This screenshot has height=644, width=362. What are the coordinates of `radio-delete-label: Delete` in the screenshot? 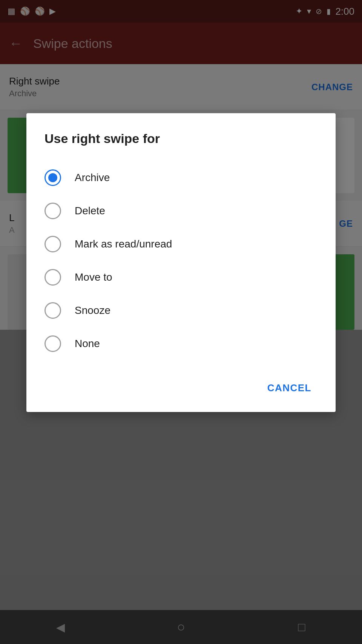 It's located at (90, 211).